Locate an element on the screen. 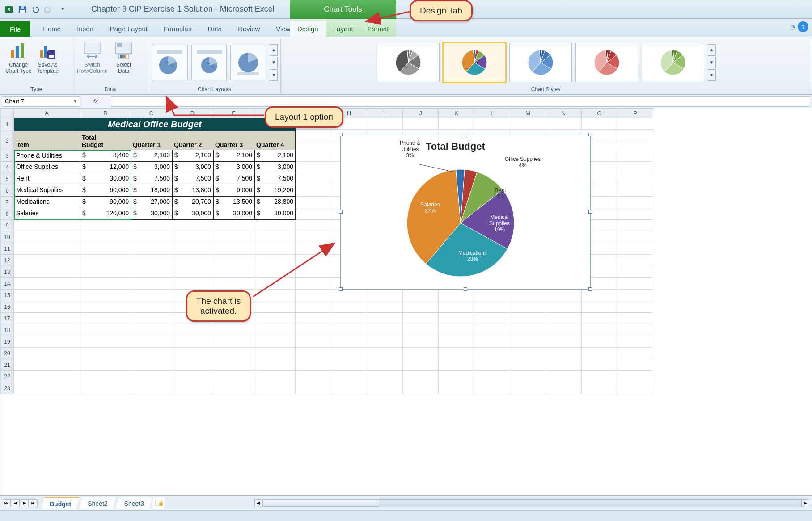 Image resolution: width=812 pixels, height=521 pixels. row-header-2: 2 is located at coordinates (7, 141).